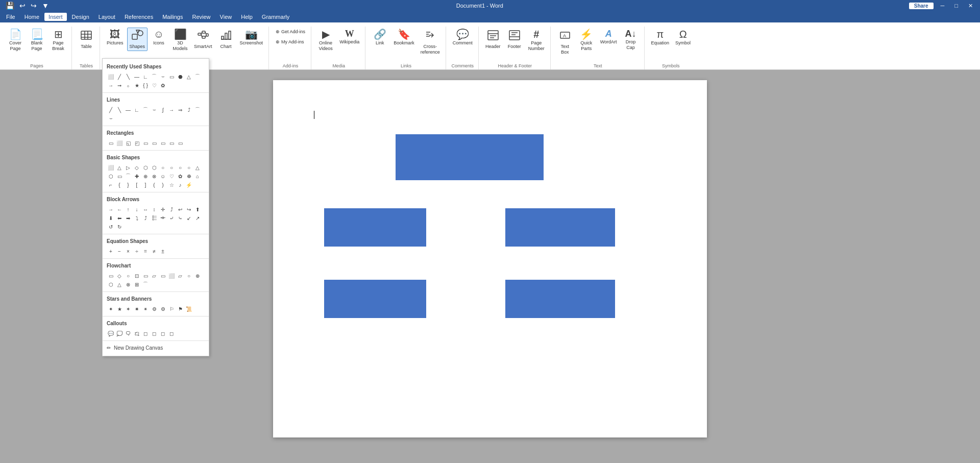 The height and width of the screenshot is (463, 980). Describe the element at coordinates (276, 17) in the screenshot. I see `menu-grammarly: Grammarly` at that location.